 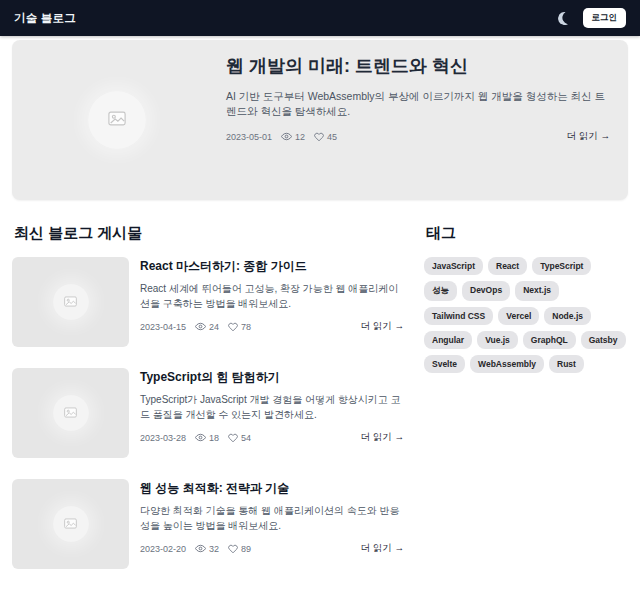 I want to click on post-meta-row: 2023-02-20 32, so click(x=272, y=548).